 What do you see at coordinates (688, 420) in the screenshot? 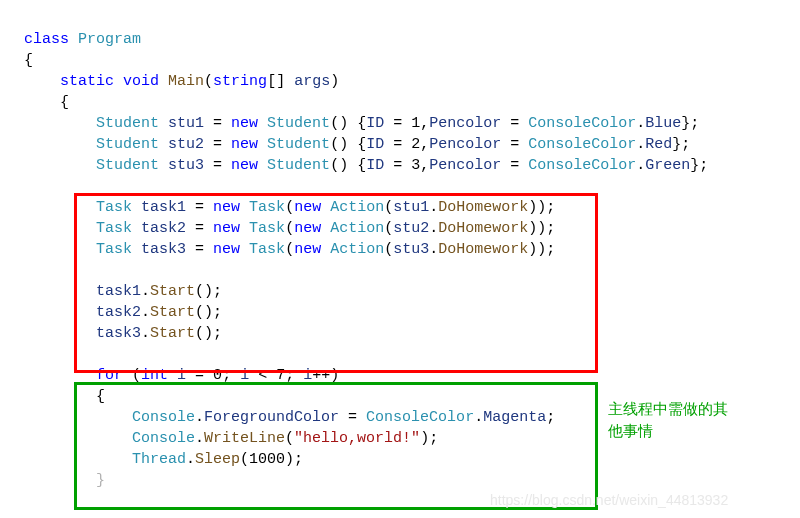
I see `annotation-text: 主线程中需做的其 他事情` at bounding box center [688, 420].